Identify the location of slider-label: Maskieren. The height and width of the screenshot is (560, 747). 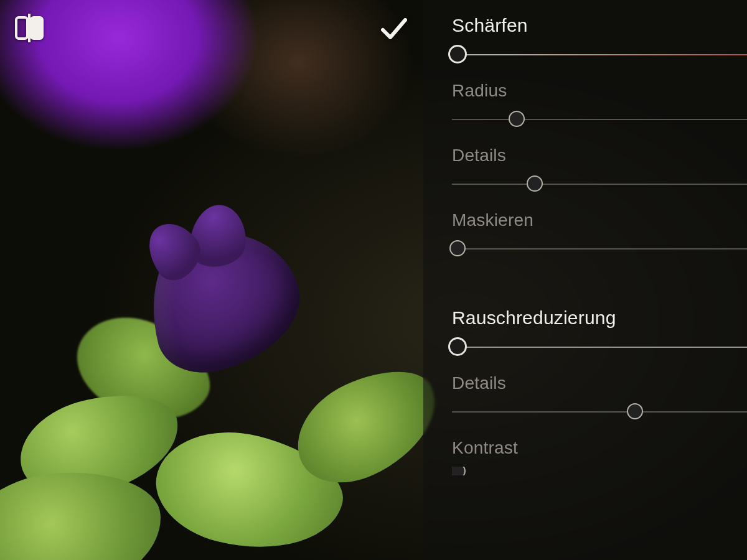
(599, 220).